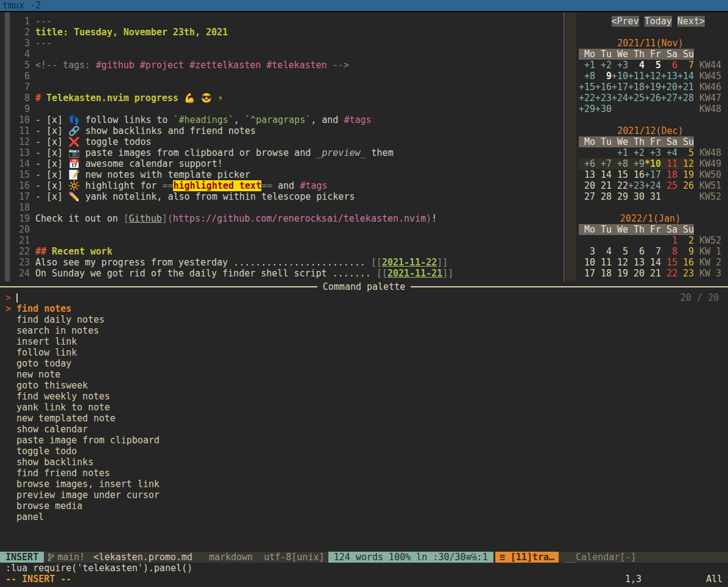 This screenshot has width=728, height=587. Describe the element at coordinates (527, 557) in the screenshot. I see `tabs-indicator: ≡ [11]tra…` at that location.